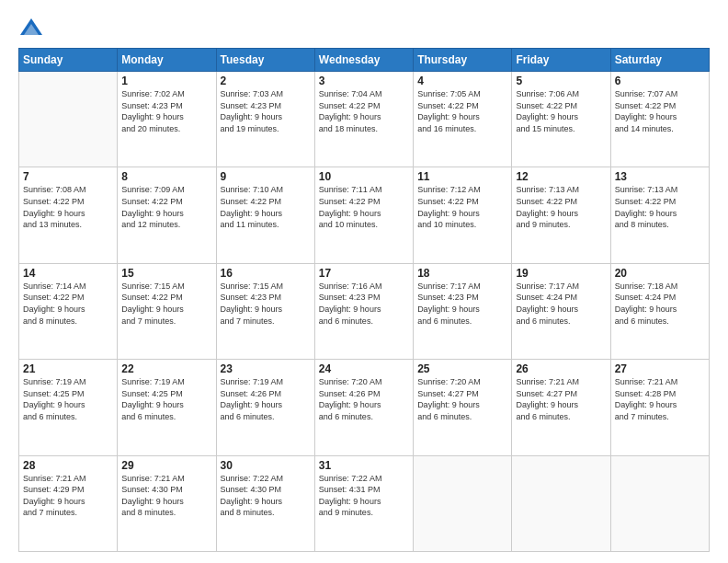  Describe the element at coordinates (31, 28) in the screenshot. I see `logo-icon` at that location.